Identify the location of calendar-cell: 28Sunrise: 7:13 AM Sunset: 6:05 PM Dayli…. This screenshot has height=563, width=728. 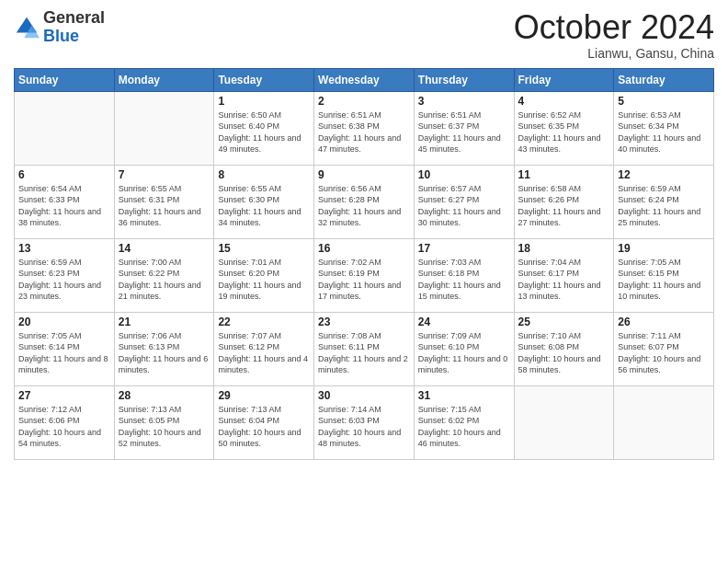
(164, 422).